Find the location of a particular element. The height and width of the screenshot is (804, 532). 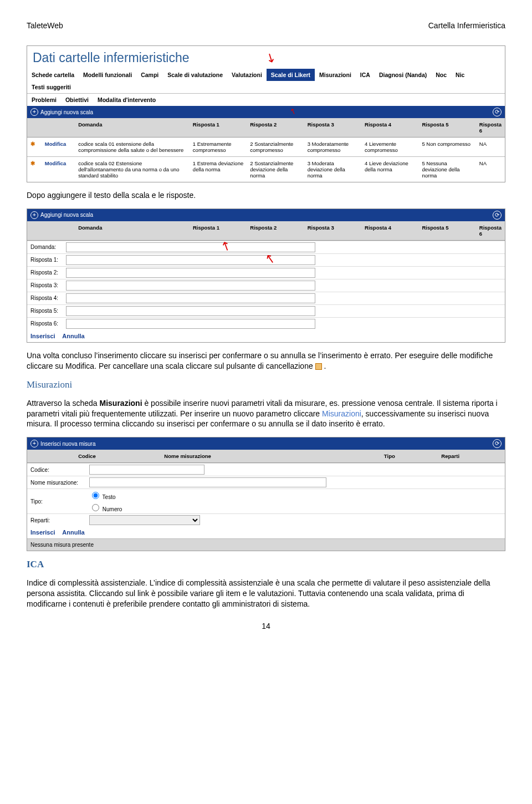

panel-title: Dati cartelle infermieristiche is located at coordinates (266, 58).